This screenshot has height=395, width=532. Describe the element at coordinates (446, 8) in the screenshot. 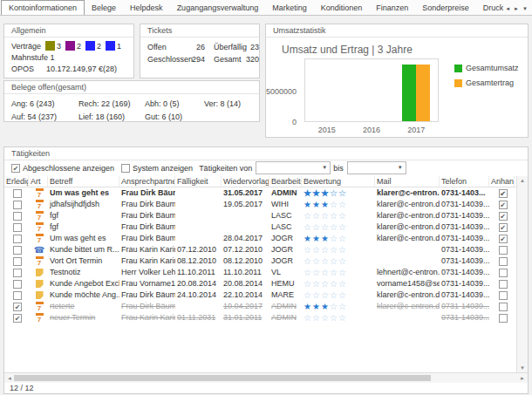

I see `tab-sonderpreise: Sonderpreise` at that location.